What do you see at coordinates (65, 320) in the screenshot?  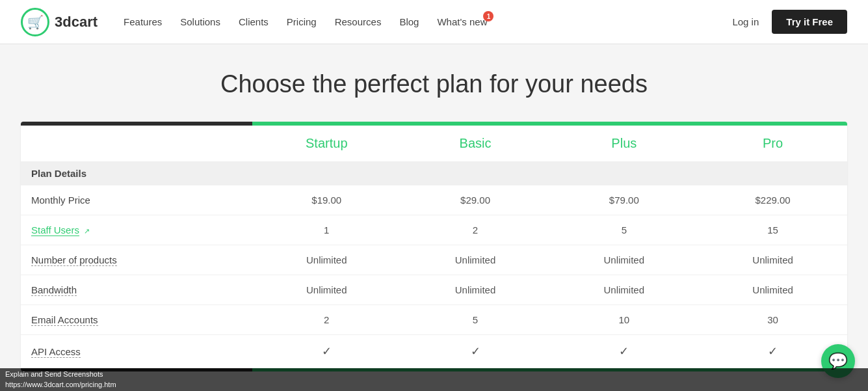 I see `email-accounts-link: Email Accounts` at bounding box center [65, 320].